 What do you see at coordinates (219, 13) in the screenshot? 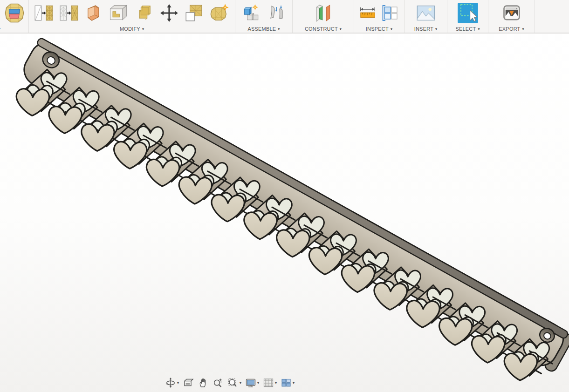
I see `convert-mesh-icon` at bounding box center [219, 13].